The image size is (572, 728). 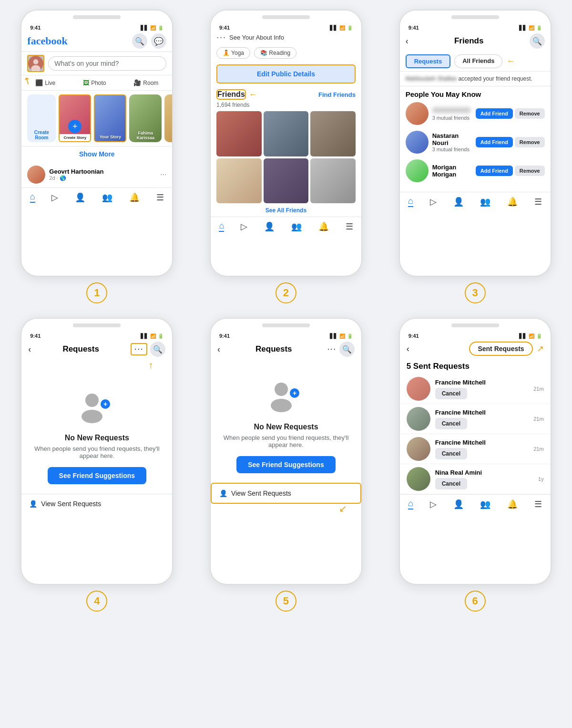 I want to click on add-friend-3: Add Friend, so click(x=494, y=171).